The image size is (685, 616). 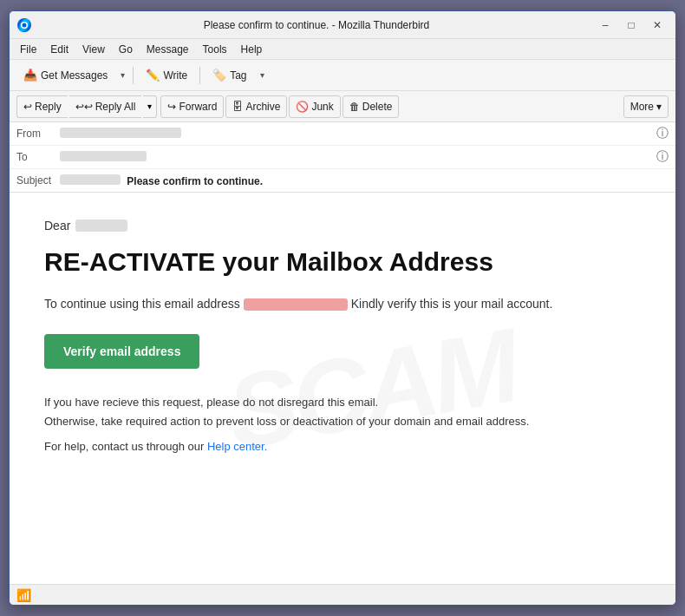 What do you see at coordinates (342, 446) in the screenshot?
I see `email-help: For help, contact us through our Help ce…` at bounding box center [342, 446].